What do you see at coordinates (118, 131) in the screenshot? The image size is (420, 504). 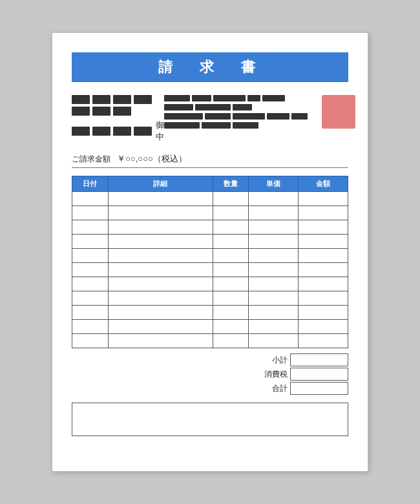 I see `recipient-name-line2: 御中` at bounding box center [118, 131].